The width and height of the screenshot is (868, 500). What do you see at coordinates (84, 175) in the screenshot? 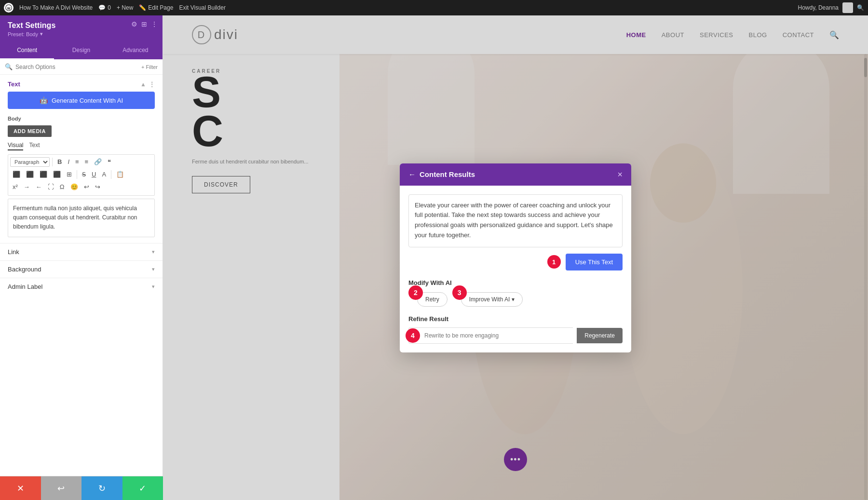
I see `strikethrough-button: S̶` at bounding box center [84, 175].